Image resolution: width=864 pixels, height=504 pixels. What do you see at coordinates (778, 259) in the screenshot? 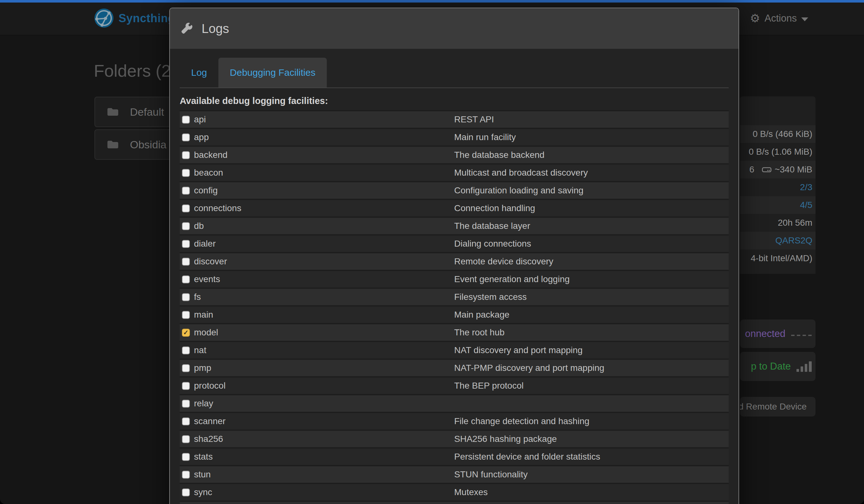
I see `device-stat-row: 4-bit Intel/AMD)` at bounding box center [778, 259].